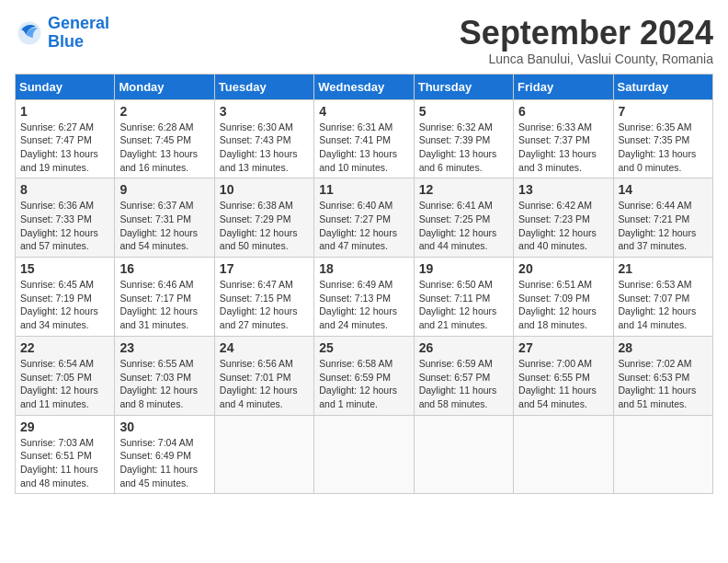 The image size is (728, 563). What do you see at coordinates (364, 218) in the screenshot?
I see `calendar-week-row: 8 Sunrise: 6:36 AMSunset: 7:33 PMDayligh…` at bounding box center [364, 218].